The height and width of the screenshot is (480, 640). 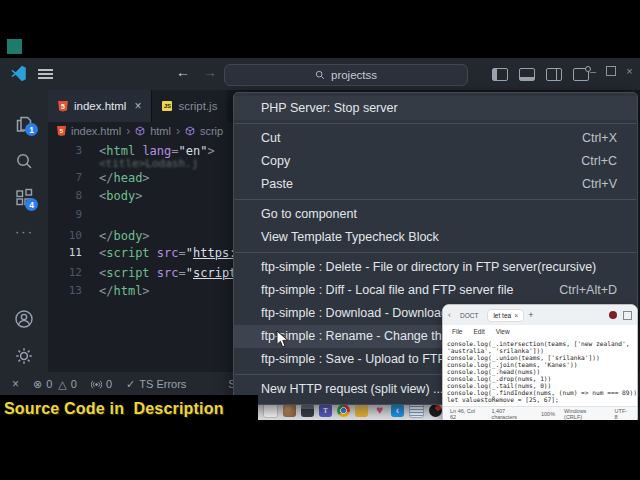 What do you see at coordinates (190, 106) in the screenshot?
I see `tab-script-js: JS script.js` at bounding box center [190, 106].